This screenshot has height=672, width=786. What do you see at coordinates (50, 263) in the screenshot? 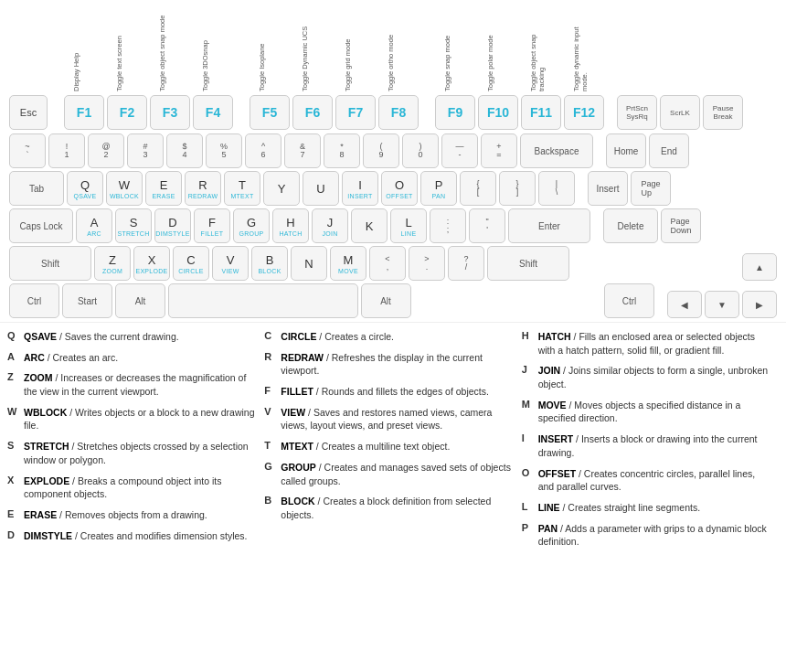
I see `shift-left-key: Shift` at bounding box center [50, 263].